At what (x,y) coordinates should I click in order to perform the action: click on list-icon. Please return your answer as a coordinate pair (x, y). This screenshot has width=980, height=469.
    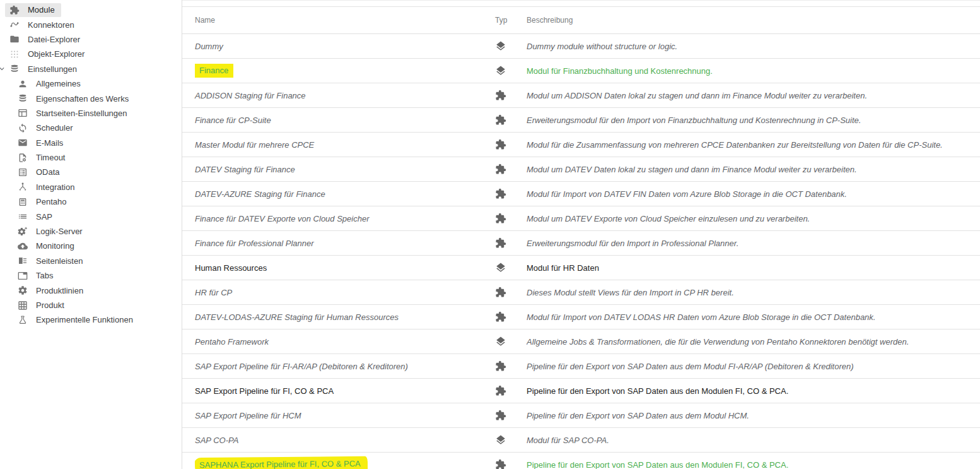
    Looking at the image, I should click on (23, 217).